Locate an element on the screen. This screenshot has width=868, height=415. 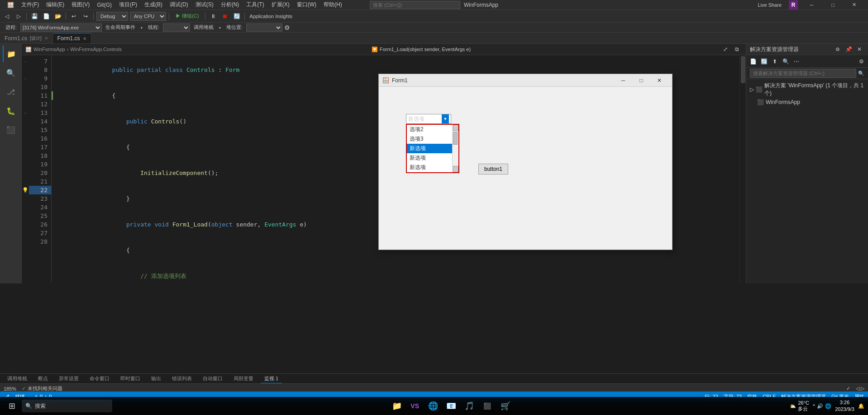
menu-extensions: 扩展(X) is located at coordinates (281, 5).